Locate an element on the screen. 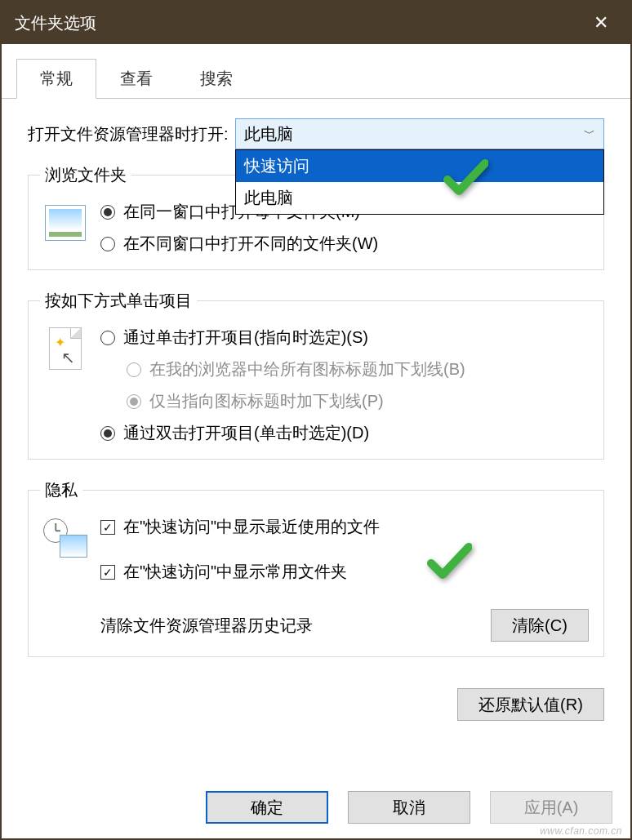 Image resolution: width=632 pixels, height=840 pixels. radio-underline-all-label: 在我的浏览器中给所有图标标题加下划线(B) is located at coordinates (307, 369).